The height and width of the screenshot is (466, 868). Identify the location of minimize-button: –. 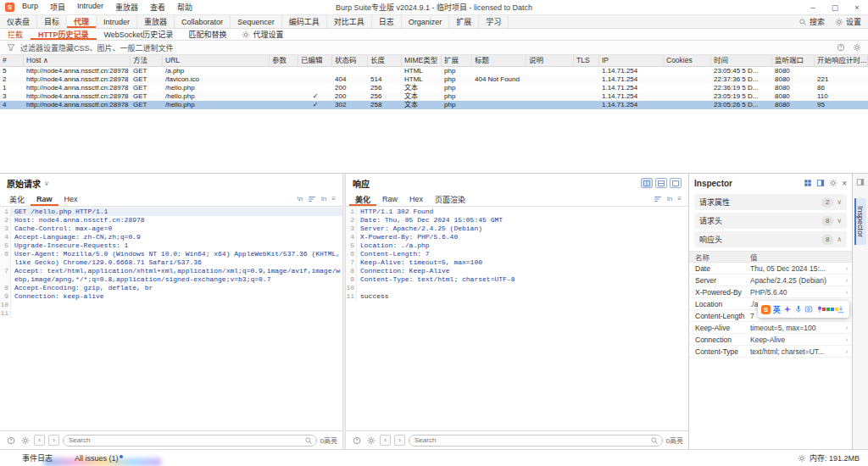
(813, 7).